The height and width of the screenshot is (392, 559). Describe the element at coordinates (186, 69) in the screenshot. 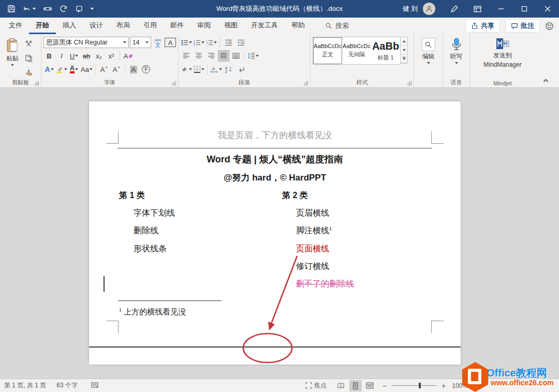

I see `shading-button` at that location.